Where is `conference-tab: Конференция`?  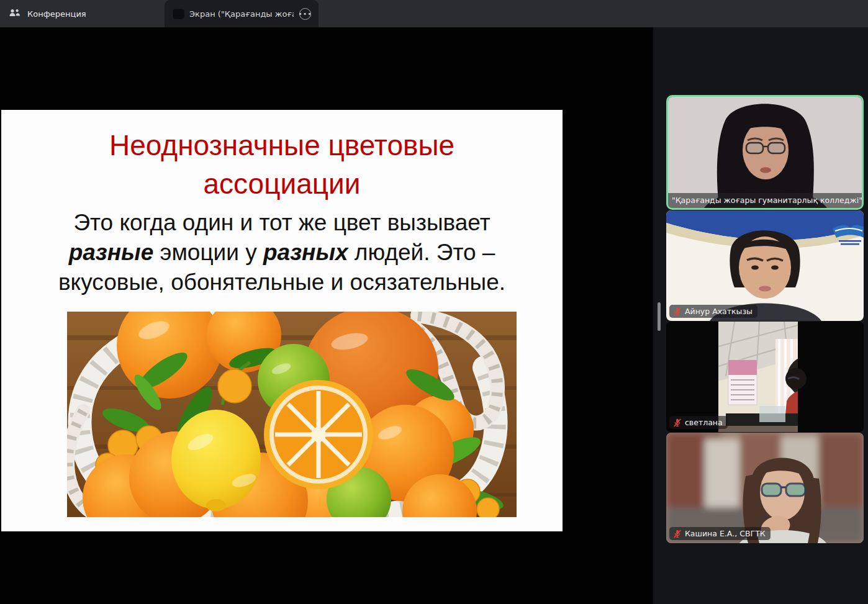
conference-tab: Конференция is located at coordinates (47, 14).